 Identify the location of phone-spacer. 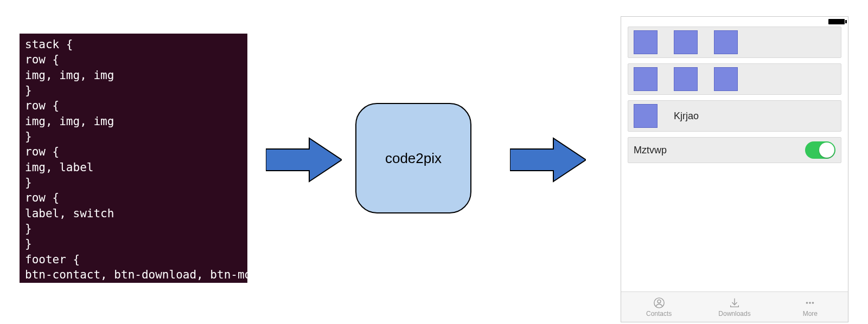
(735, 230).